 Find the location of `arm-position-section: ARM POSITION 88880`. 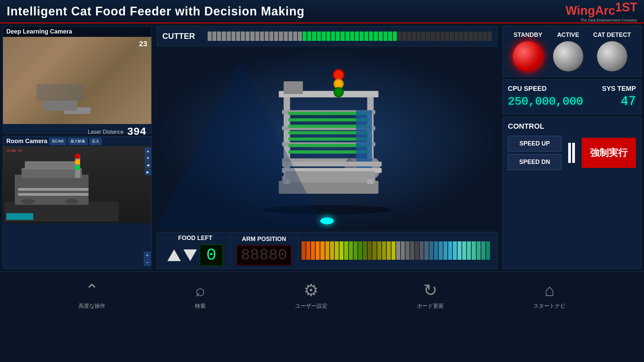

arm-position-section: ARM POSITION 88880 is located at coordinates (264, 250).